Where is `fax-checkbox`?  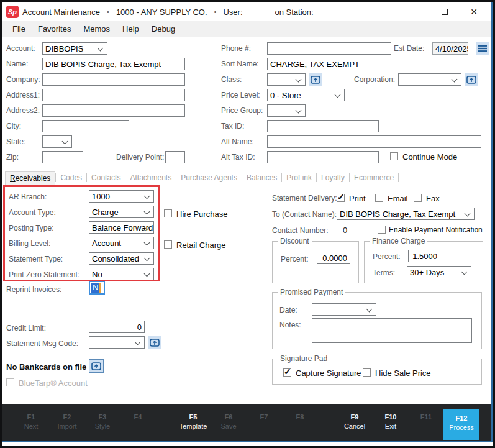
fax-checkbox is located at coordinates (417, 198).